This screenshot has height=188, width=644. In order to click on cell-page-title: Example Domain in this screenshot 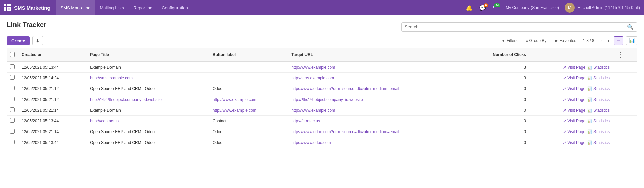, I will do `click(148, 67)`.